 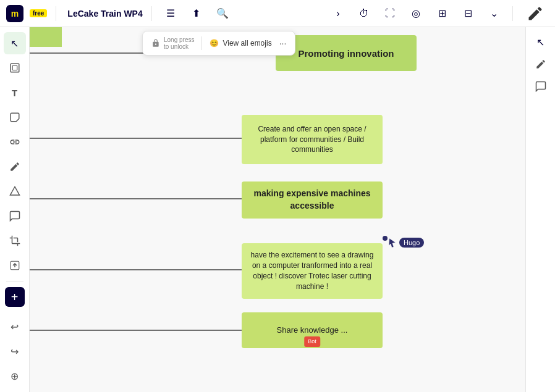 What do you see at coordinates (15, 167) in the screenshot?
I see `draw-tool-button` at bounding box center [15, 167].